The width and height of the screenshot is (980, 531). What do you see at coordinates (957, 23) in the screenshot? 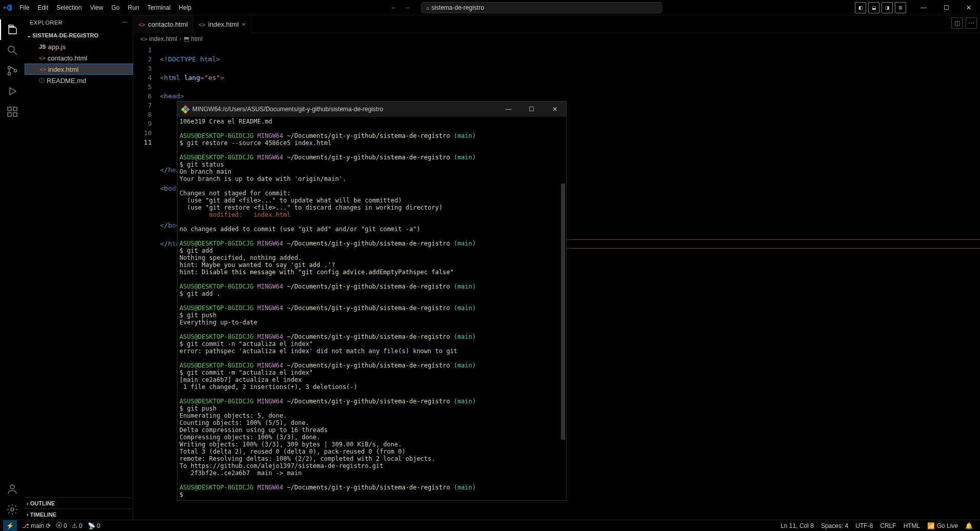
I see `split-editor-icon: ◫` at bounding box center [957, 23].